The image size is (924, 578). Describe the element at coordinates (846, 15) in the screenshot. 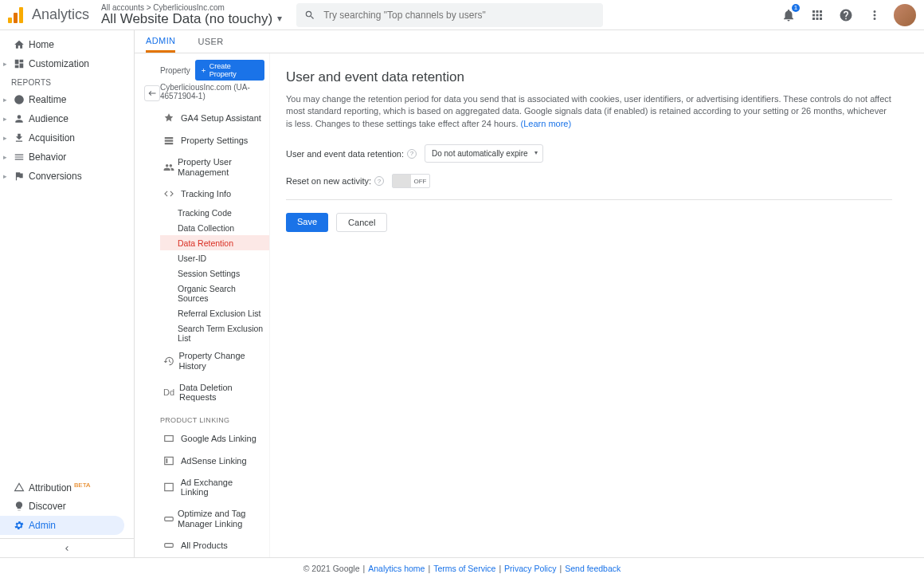

I see `help-icon` at that location.